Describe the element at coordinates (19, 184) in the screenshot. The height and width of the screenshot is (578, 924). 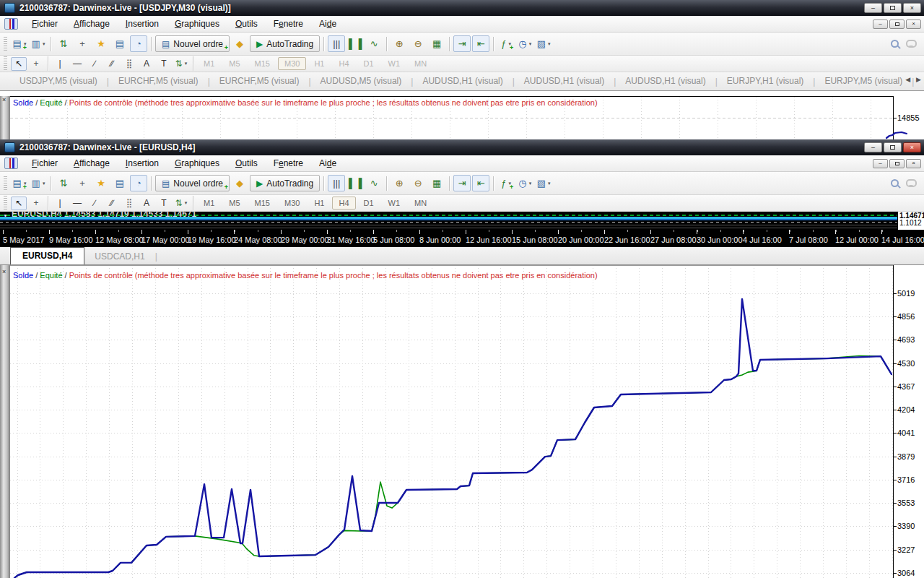
I see `new-chart-icon: ▤+▾` at that location.